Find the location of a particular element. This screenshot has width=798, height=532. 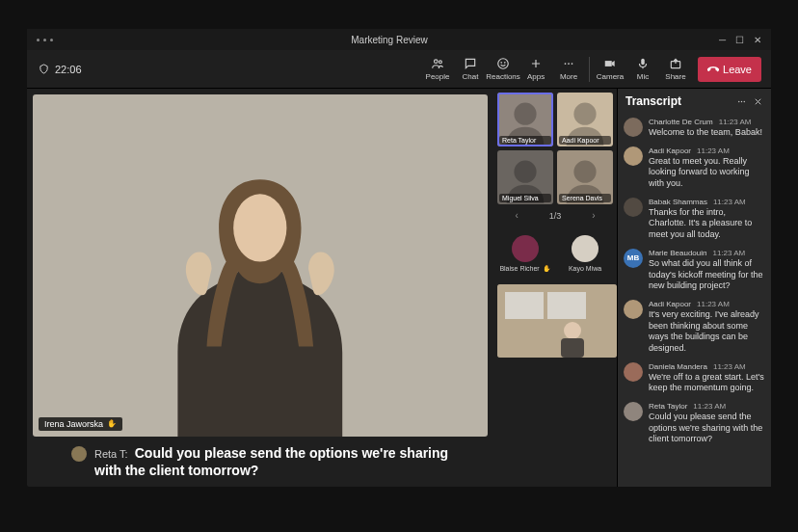

mic-button: Mic is located at coordinates (643, 69).